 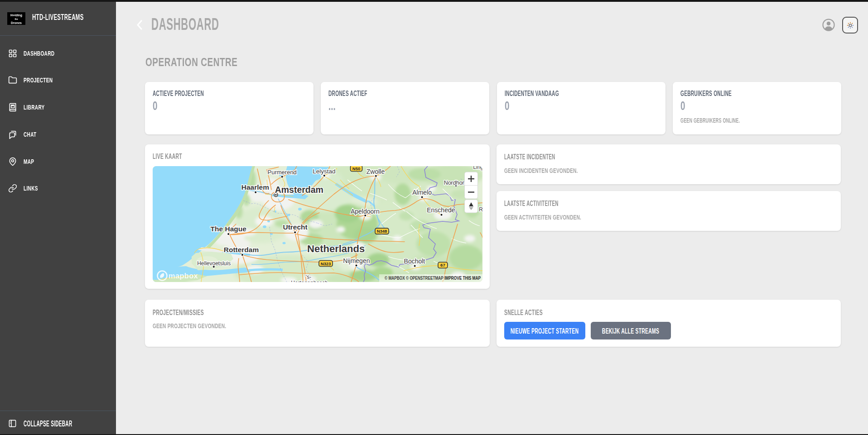 What do you see at coordinates (214, 263) in the screenshot?
I see `svg-text: Hellevoetsluis` at bounding box center [214, 263].